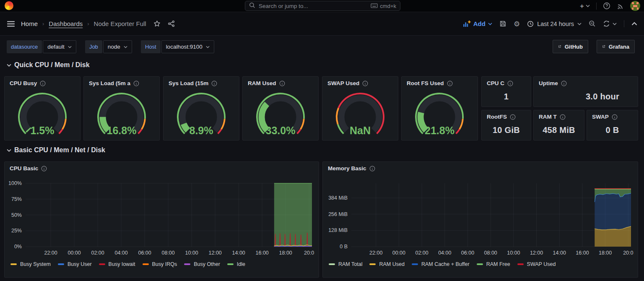 The height and width of the screenshot is (281, 644). Describe the element at coordinates (162, 218) in the screenshot. I see `cpu-basic-chart: 0%25%50%75%100%22:0000:0002:0004:0006:00…` at that location.